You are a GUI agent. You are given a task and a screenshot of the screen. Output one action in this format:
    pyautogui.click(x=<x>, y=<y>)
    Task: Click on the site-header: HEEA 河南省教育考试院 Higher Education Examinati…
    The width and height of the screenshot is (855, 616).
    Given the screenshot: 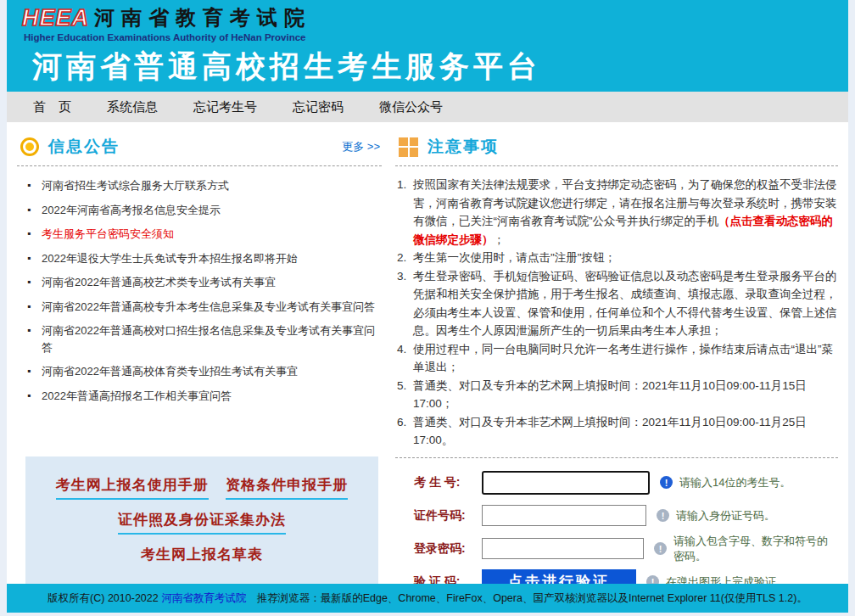 What is the action you would take?
    pyautogui.click(x=428, y=46)
    